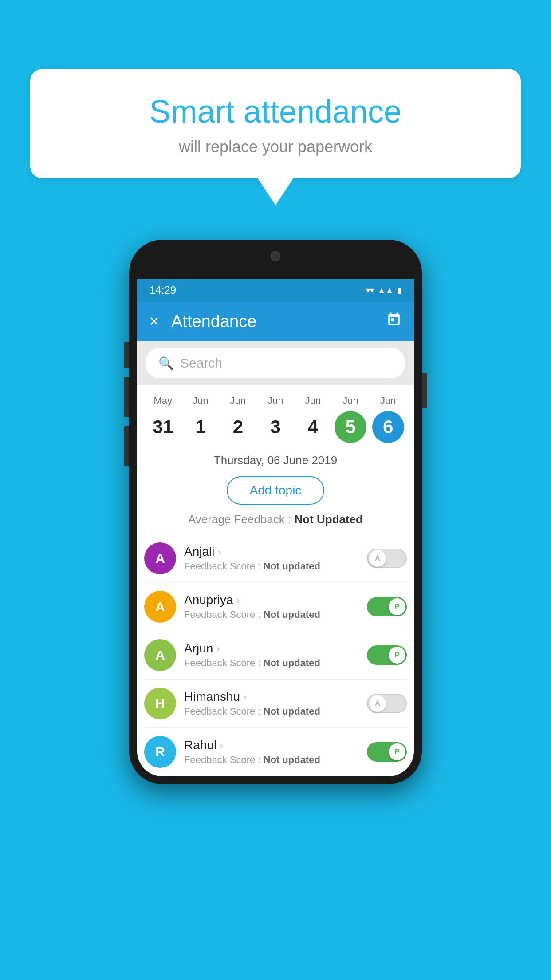  I want to click on avg-feedback-value: Not Updated, so click(328, 519).